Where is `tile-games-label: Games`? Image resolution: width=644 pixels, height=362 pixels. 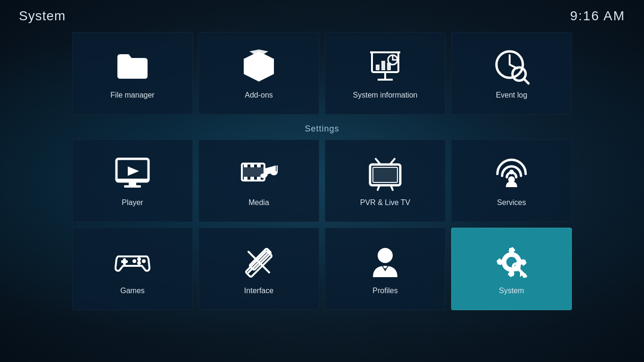
tile-games-label: Games is located at coordinates (132, 291).